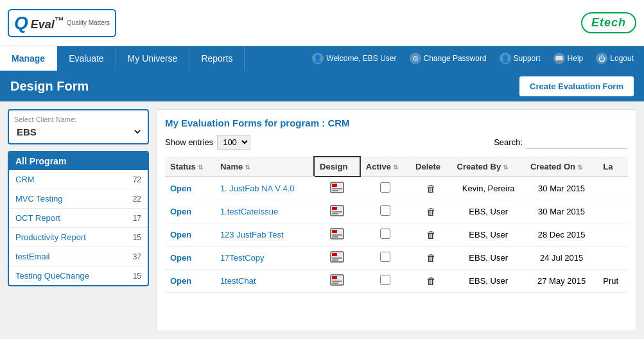 The image size is (644, 339). I want to click on etech-logo: Etech, so click(609, 23).